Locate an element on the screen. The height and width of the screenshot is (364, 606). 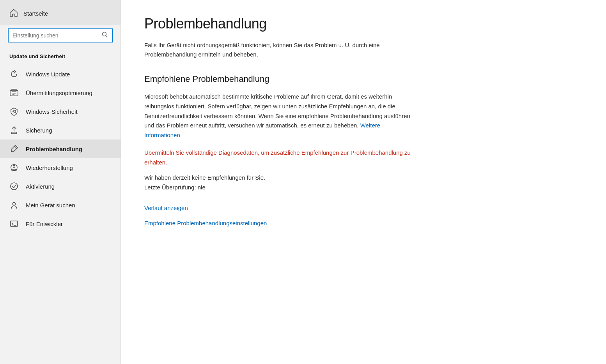
home-icon is located at coordinates (14, 13).